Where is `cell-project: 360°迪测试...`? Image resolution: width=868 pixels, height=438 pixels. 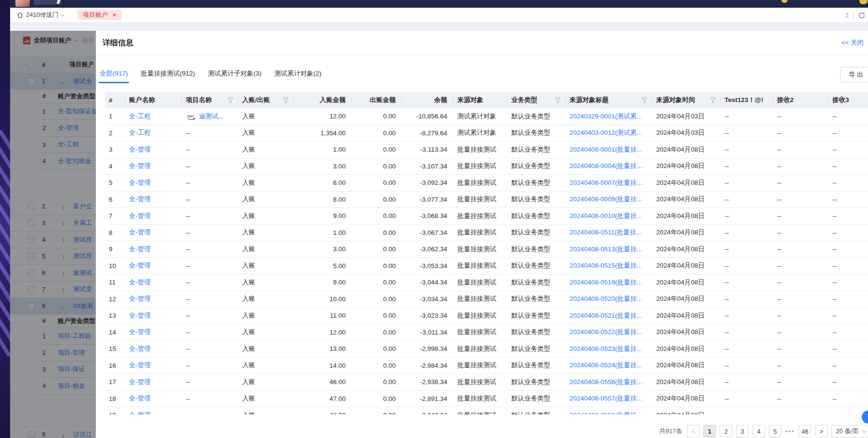
cell-project: 360°迪测试... is located at coordinates (210, 116).